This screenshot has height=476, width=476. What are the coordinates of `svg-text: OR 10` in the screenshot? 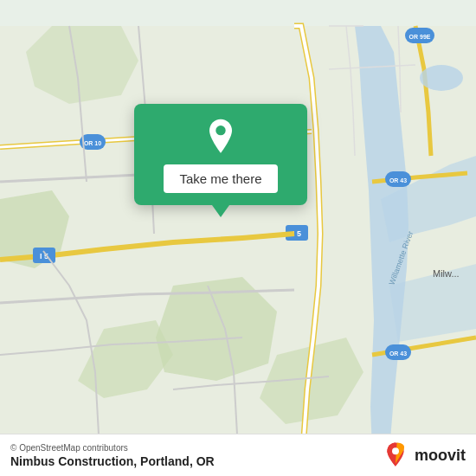 It's located at (93, 144).